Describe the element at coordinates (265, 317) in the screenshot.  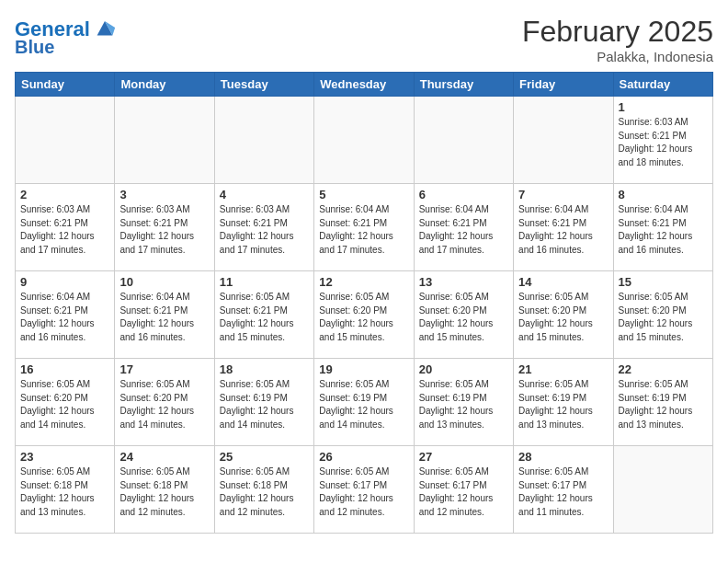
I see `day-info: Sunrise: 6:05 AM Sunset: 6:21 PM Dayligh…` at that location.